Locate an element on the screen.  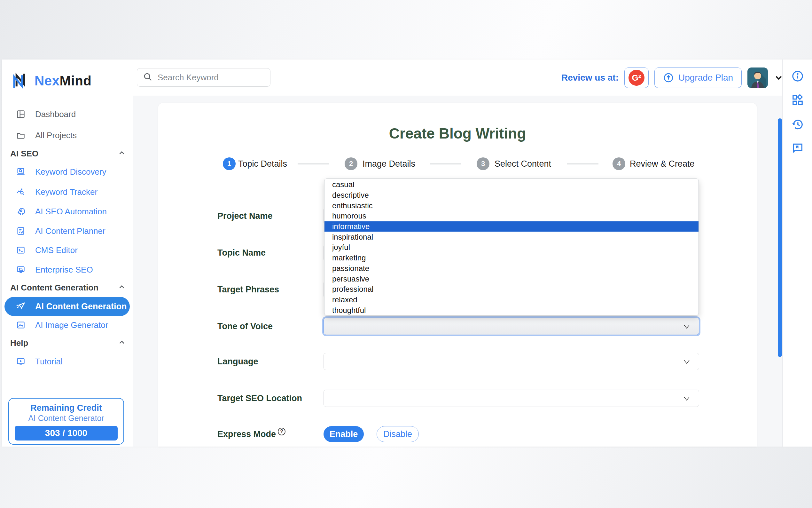
keyword-discovery-icon is located at coordinates (21, 172).